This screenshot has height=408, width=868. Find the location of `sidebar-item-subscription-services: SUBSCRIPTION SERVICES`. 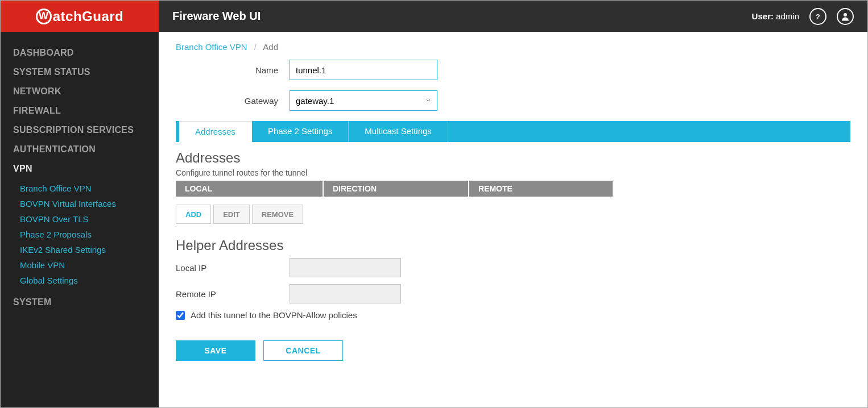

sidebar-item-subscription-services: SUBSCRIPTION SERVICES is located at coordinates (80, 130).